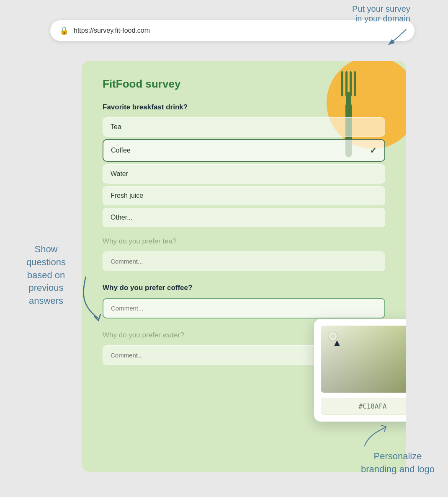 This screenshot has width=448, height=497. I want to click on option-water: Water, so click(244, 174).